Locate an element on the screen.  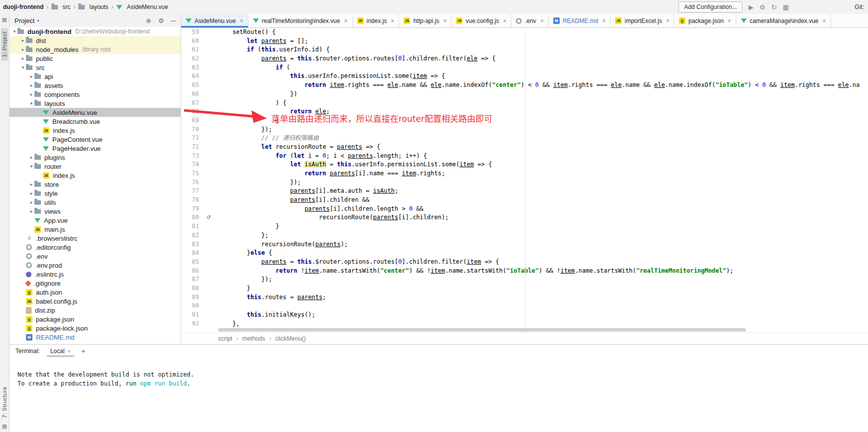
tree-item: App.vue is located at coordinates (95, 220).